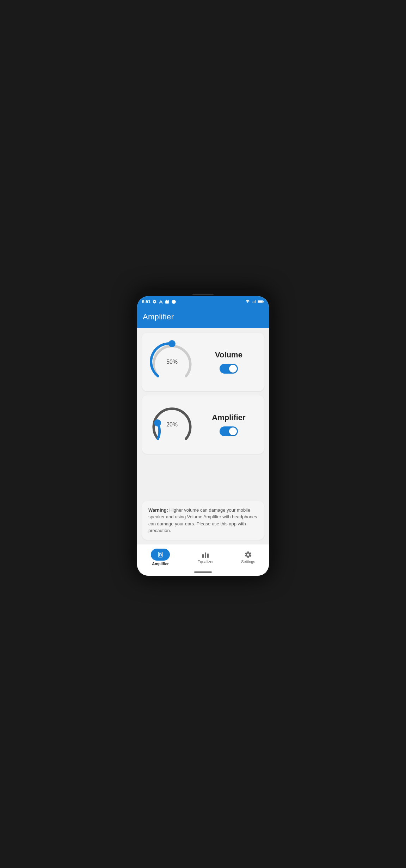 The height and width of the screenshot is (868, 406). Describe the element at coordinates (229, 431) in the screenshot. I see `amplifier-toggle` at that location.